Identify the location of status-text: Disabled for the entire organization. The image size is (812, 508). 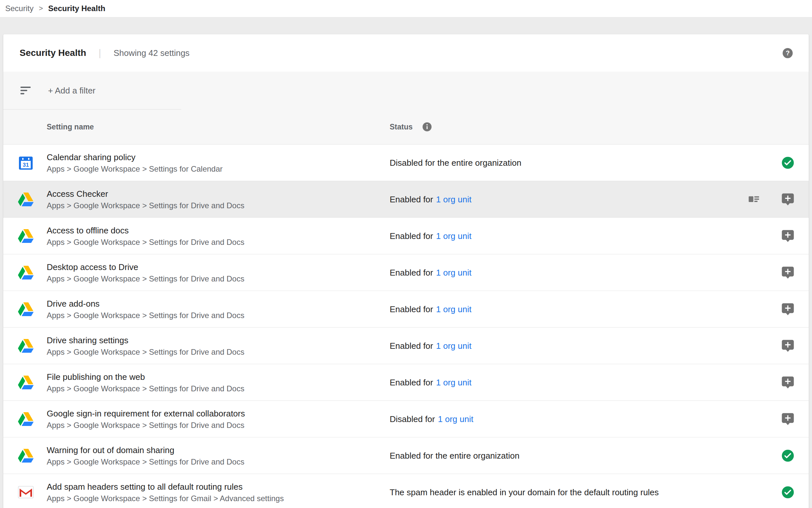
(456, 163).